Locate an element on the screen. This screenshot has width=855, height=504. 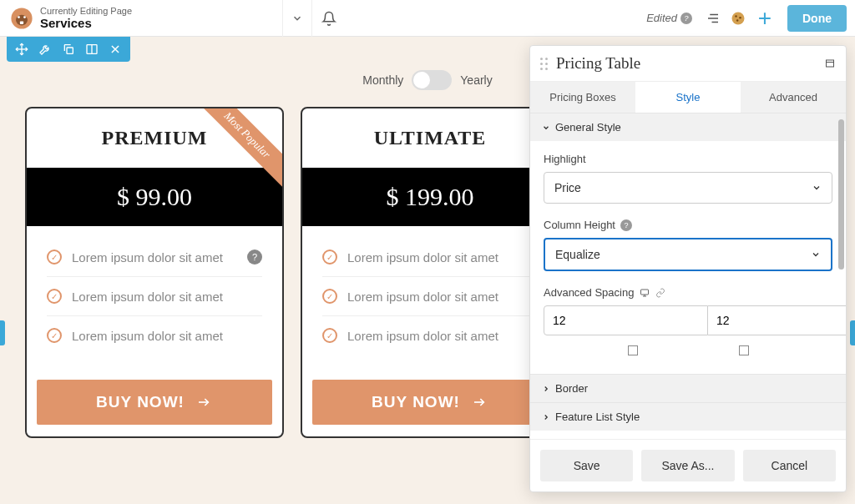
beaver-logo is located at coordinates (22, 18).